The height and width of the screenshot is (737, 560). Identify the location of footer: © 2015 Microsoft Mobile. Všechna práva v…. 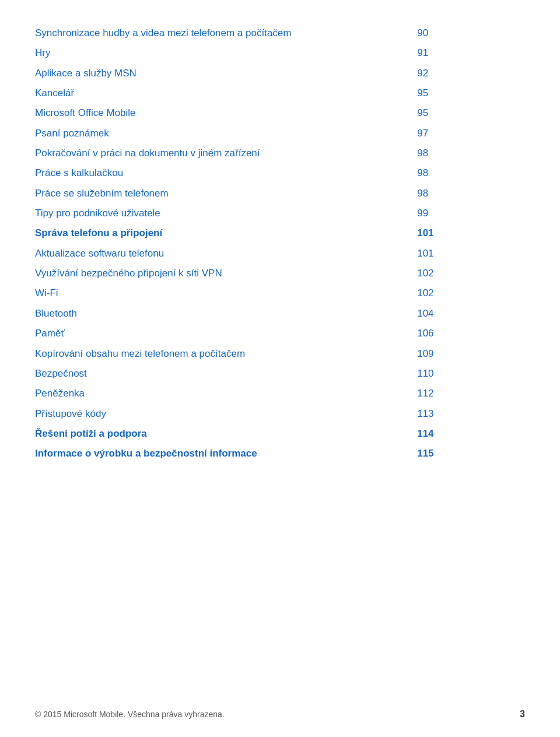
(280, 714).